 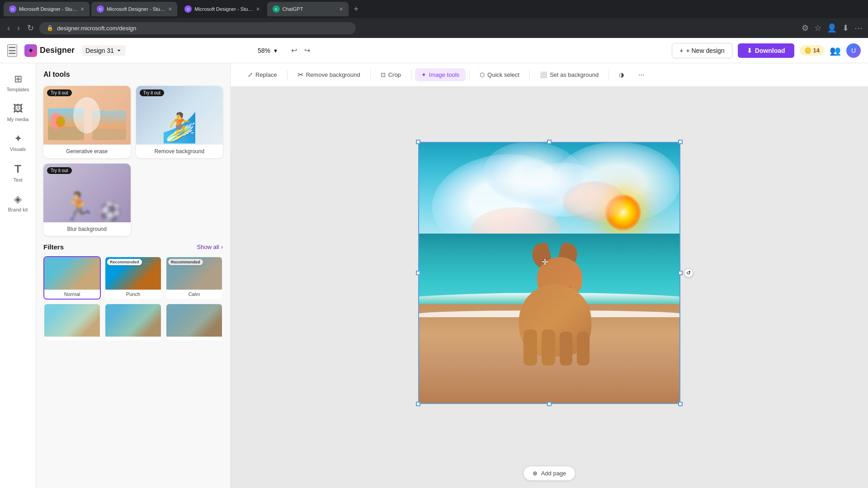 What do you see at coordinates (133, 278) in the screenshot?
I see `filter-card-punch: Recommended Punch` at bounding box center [133, 278].